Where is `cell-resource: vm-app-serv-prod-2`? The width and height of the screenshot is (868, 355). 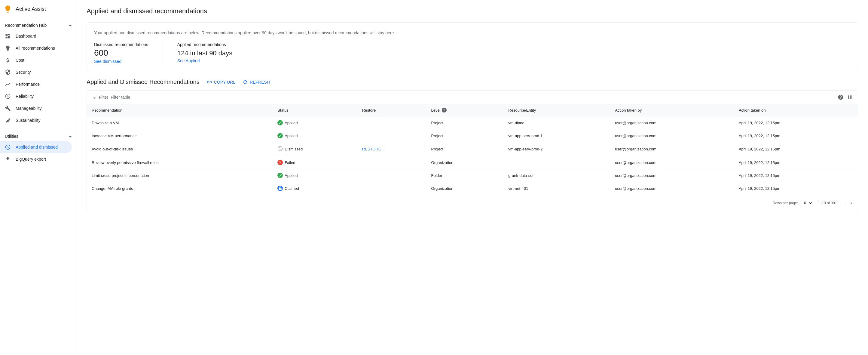
cell-resource: vm-app-serv-prod-2 is located at coordinates (557, 149).